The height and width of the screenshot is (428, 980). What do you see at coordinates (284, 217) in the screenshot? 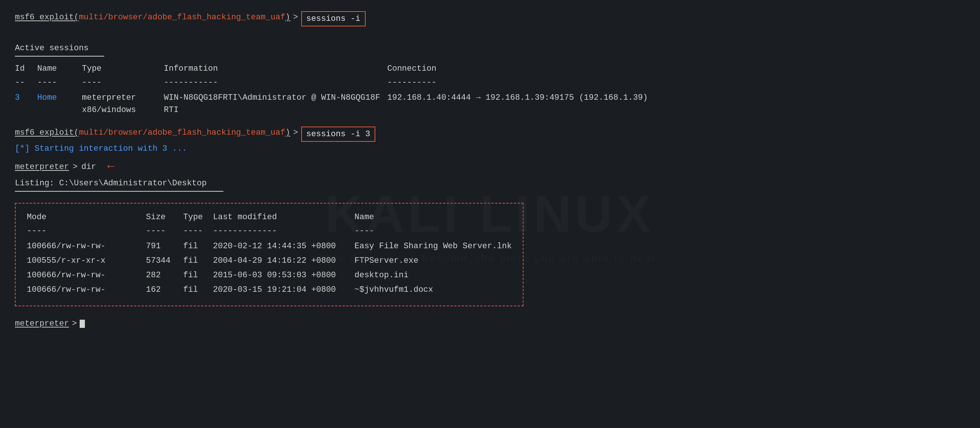
I see `dir-col-modified: Last modified` at bounding box center [284, 217].